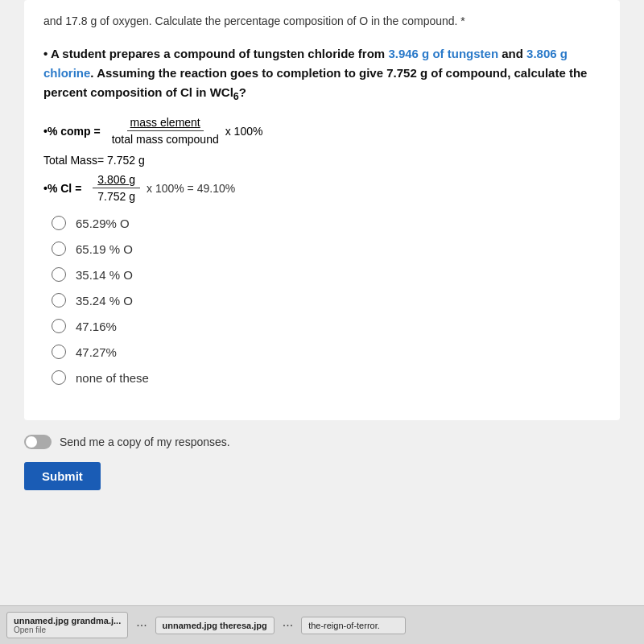  What do you see at coordinates (322, 21) in the screenshot?
I see `top-text: and 17.8 g of oxygen. Calculate the perc…` at bounding box center [322, 21].